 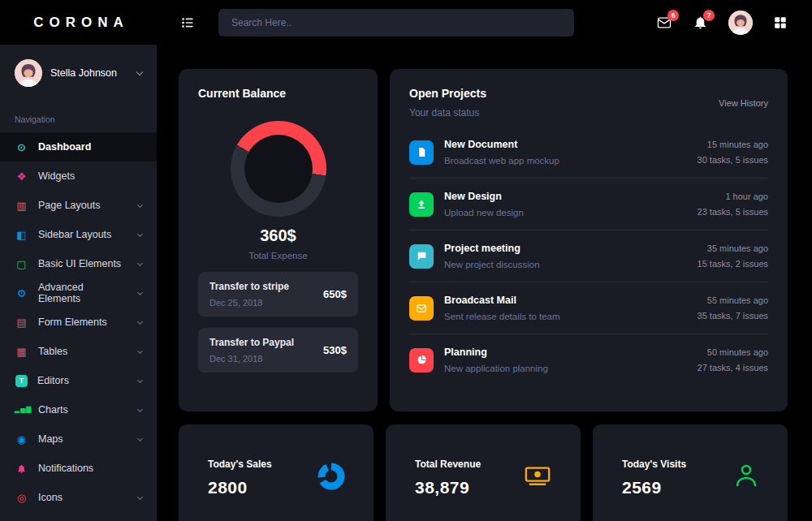 What do you see at coordinates (496, 368) in the screenshot?
I see `project-desc: New application planning` at bounding box center [496, 368].